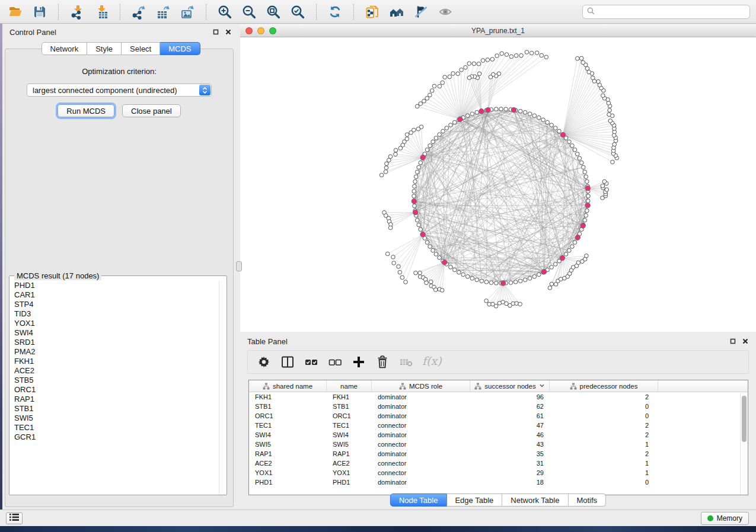  I want to click on fit-content-button, so click(273, 12).